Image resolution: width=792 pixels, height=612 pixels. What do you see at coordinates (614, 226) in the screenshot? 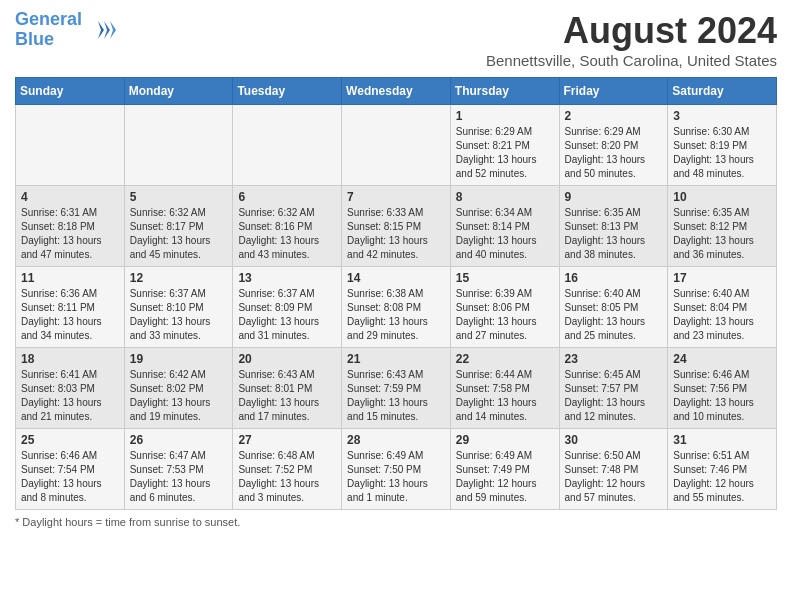
I see `day-cell: 9Sunrise: 6:35 AM Sunset: 8:13 PM Daylig…` at bounding box center [614, 226].